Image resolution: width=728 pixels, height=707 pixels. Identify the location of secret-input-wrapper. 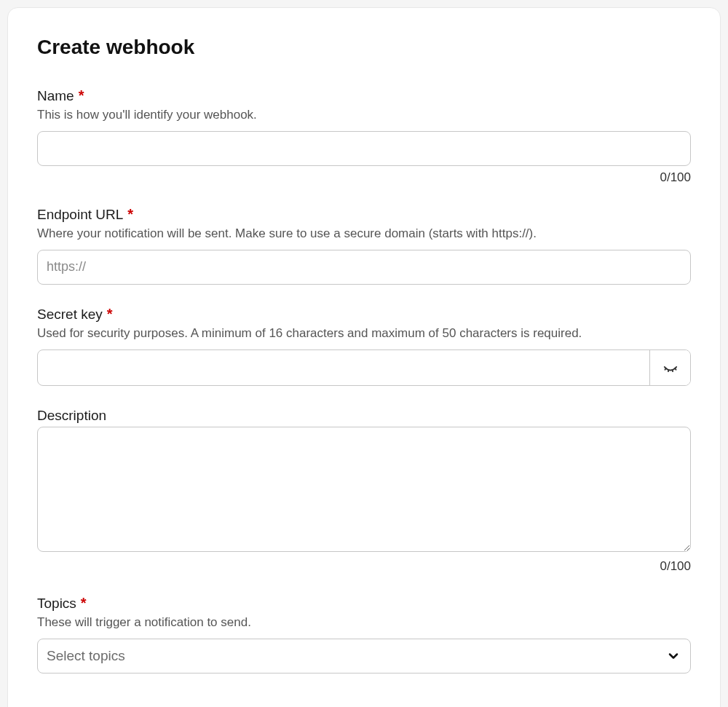
(364, 368).